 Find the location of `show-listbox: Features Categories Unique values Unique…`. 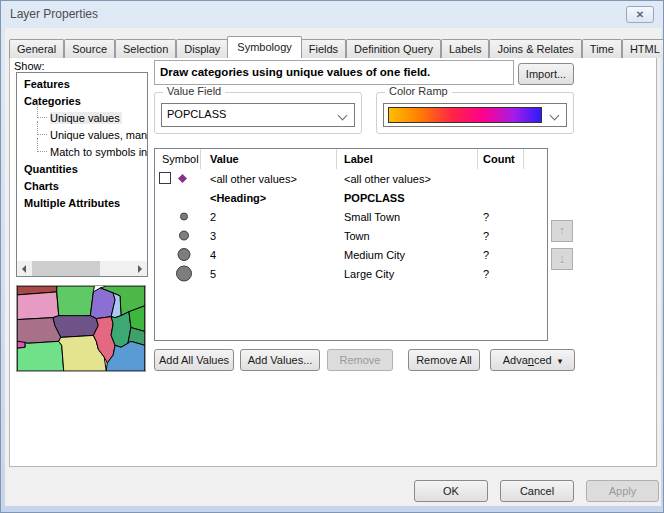

show-listbox: Features Categories Unique values Unique… is located at coordinates (82, 174).